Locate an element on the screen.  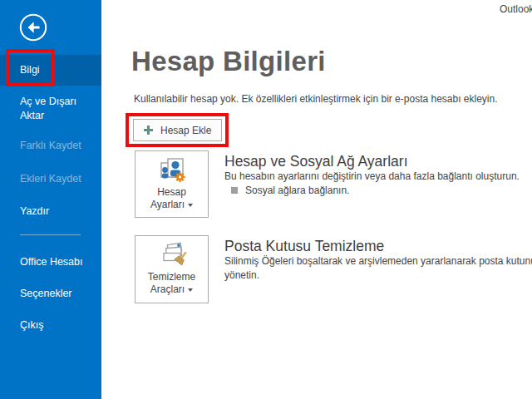
window-title: Outlook is located at coordinates (515, 9).